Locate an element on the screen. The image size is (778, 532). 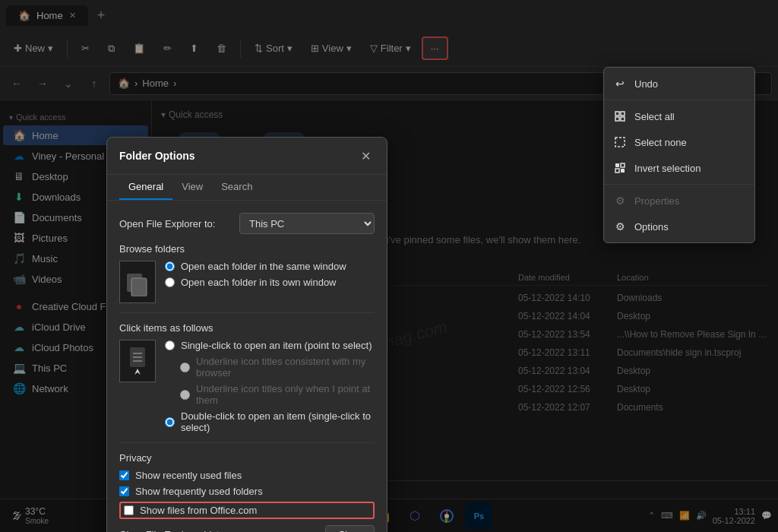
clear-row: Clear File Explorer history Clear is located at coordinates (247, 529).